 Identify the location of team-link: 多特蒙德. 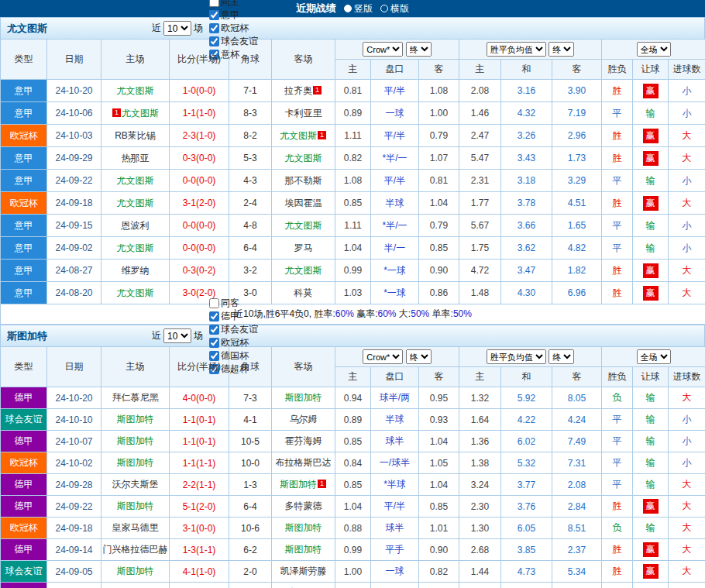
(304, 506).